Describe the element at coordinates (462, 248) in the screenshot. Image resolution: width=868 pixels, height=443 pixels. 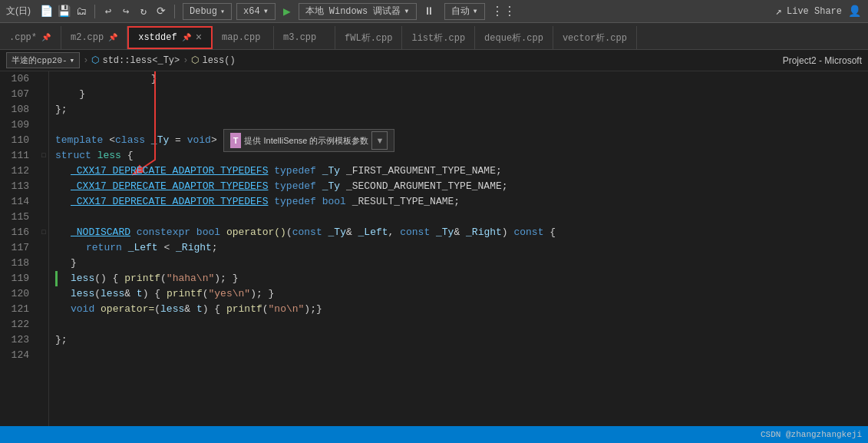
I see `code-line-117: return _Left < _Right;` at that location.